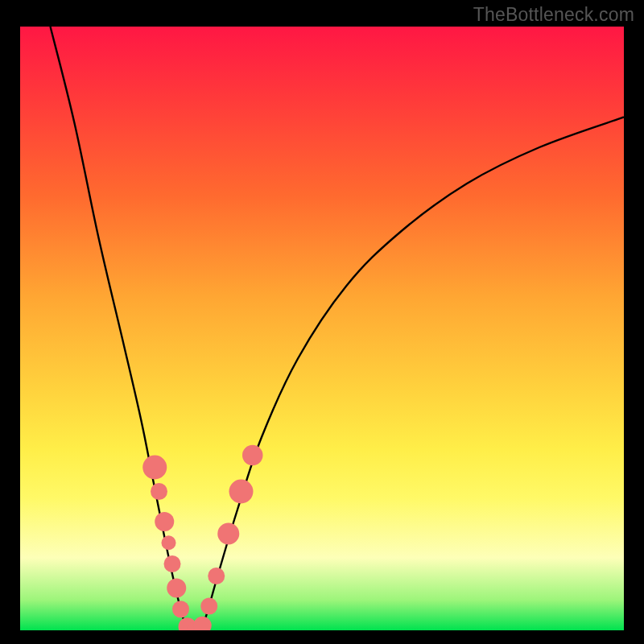 This screenshot has width=644, height=644. I want to click on watermark-text: TheBottleneck.com, so click(554, 14).